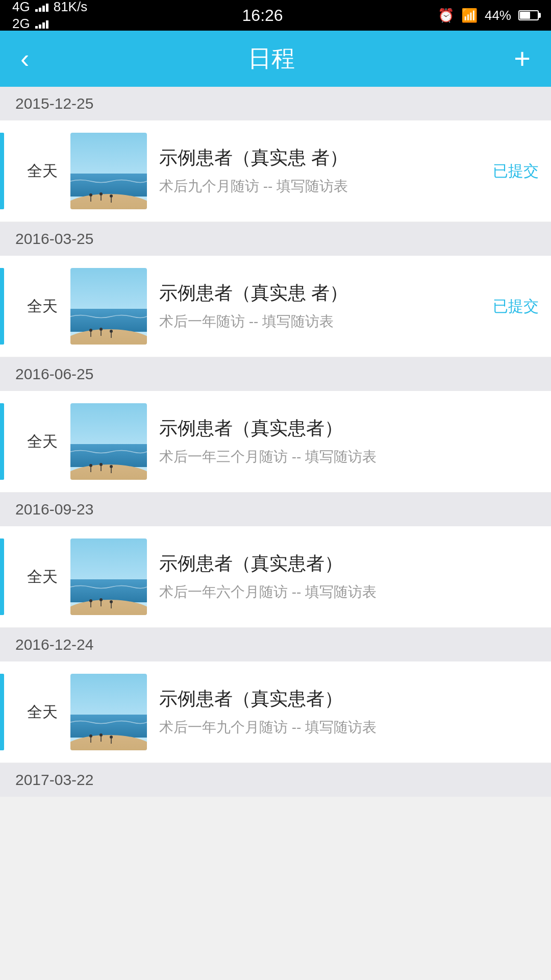 The image size is (551, 980). I want to click on speed-label: 81K/s, so click(70, 7).